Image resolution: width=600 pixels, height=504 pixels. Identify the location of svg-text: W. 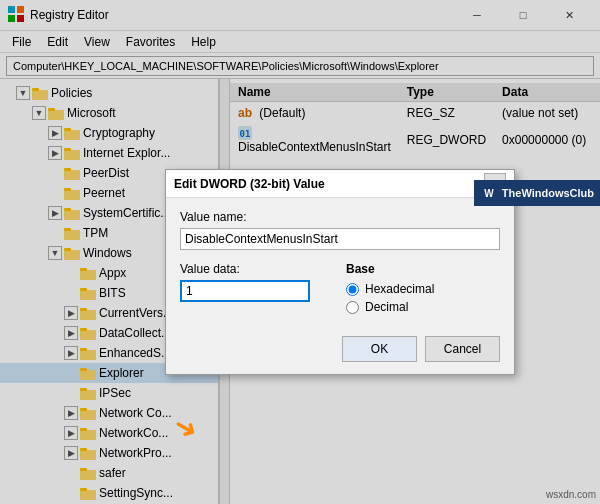
(489, 194).